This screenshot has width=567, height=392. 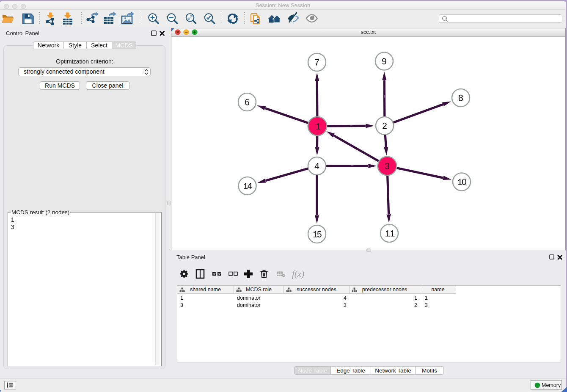 I want to click on svg-text: f(x), so click(x=298, y=274).